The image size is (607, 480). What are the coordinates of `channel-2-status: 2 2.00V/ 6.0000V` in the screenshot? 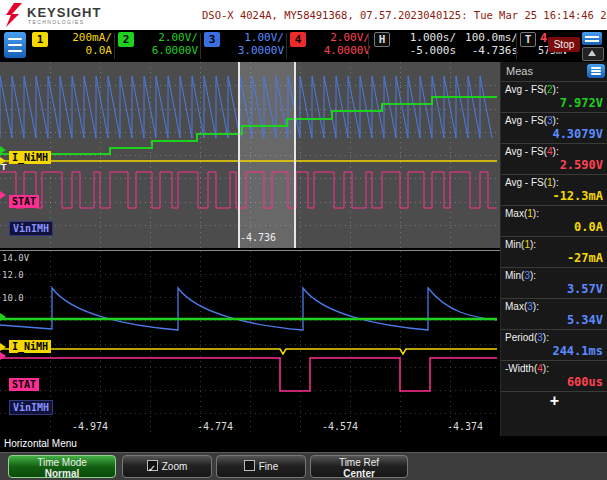 It's located at (158, 46).